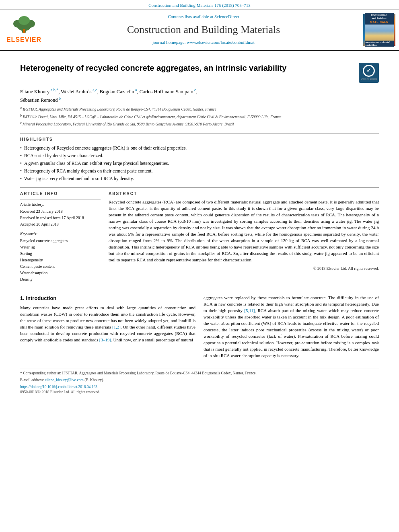  Describe the element at coordinates (379, 22) in the screenshot. I see `cover-line3: MATERIALS` at that location.